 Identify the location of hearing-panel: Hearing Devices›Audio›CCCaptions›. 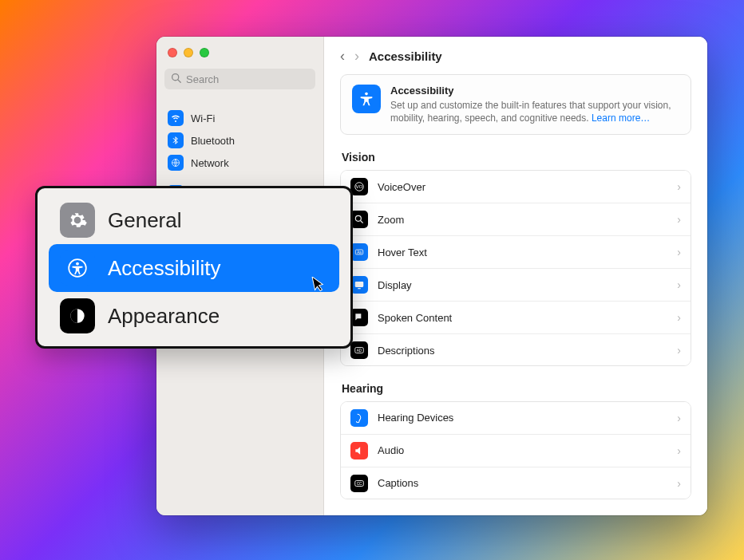
(516, 450).